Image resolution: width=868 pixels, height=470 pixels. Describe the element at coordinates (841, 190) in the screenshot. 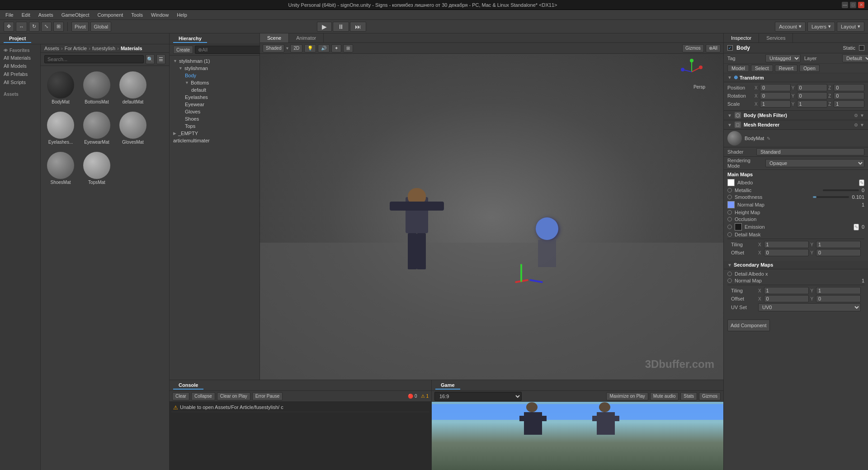

I see `metallic-slider` at that location.